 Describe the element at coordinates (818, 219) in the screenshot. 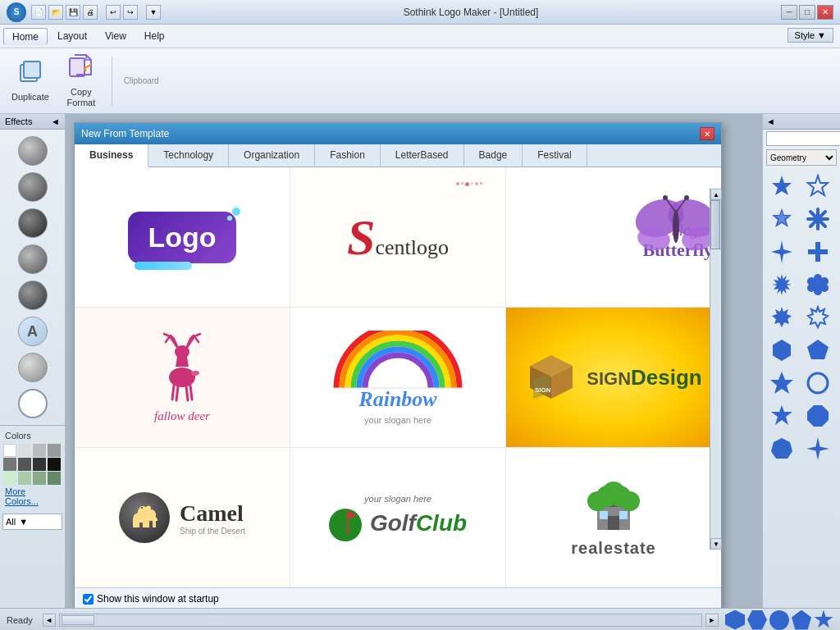

I see `shape-asterisk` at that location.